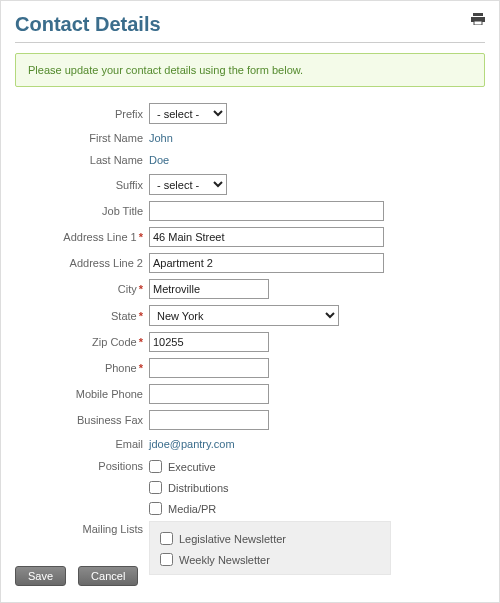 This screenshot has width=500, height=603. Describe the element at coordinates (209, 342) in the screenshot. I see `zip-input` at that location.